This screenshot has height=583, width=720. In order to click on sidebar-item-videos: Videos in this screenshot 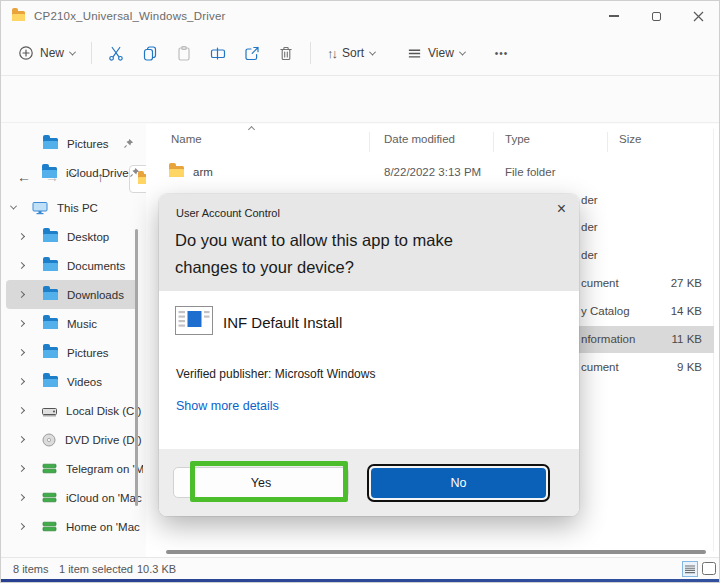, I will do `click(72, 382)`.